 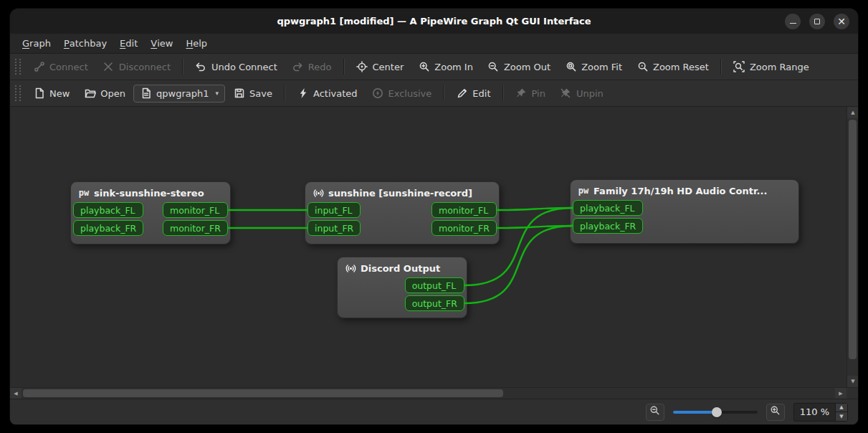 What do you see at coordinates (852, 247) in the screenshot?
I see `vertical-scrollbar: ▲ ▼` at bounding box center [852, 247].